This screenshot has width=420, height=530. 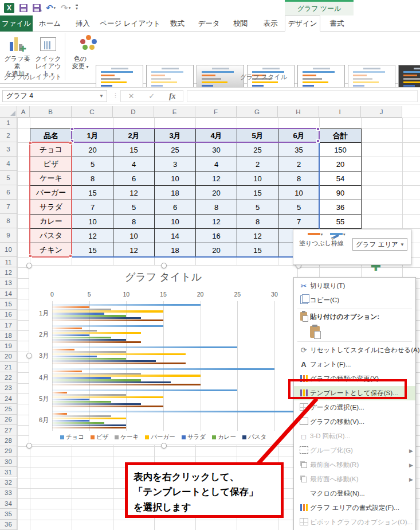 I want to click on table-value-cell: 30, so click(x=217, y=150).